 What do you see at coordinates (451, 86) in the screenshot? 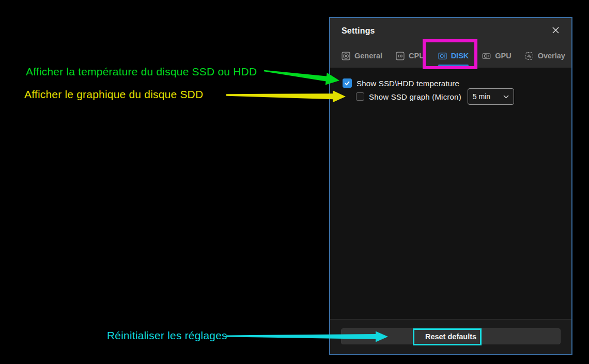
I see `disk-settings-content: Show SSD\HDD temperature Show SSD graph …` at bounding box center [451, 86].